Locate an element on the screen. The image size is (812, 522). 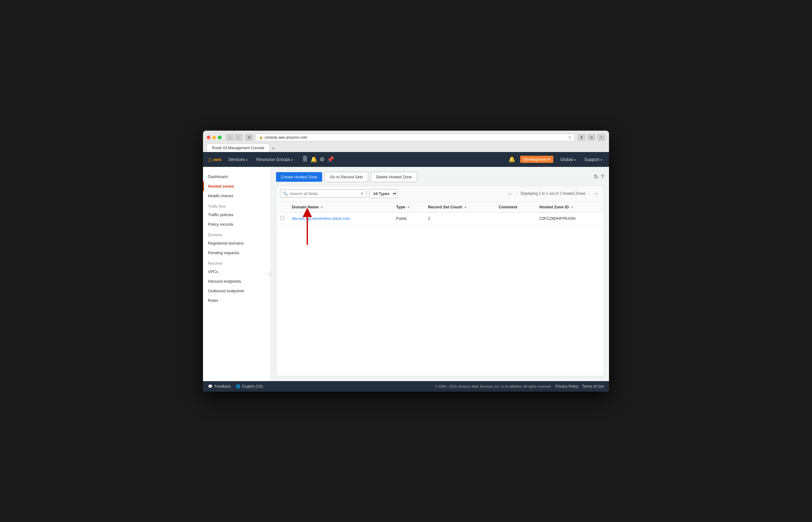
sidebar-section-traffic-flow: Traffic flow is located at coordinates (237, 205).